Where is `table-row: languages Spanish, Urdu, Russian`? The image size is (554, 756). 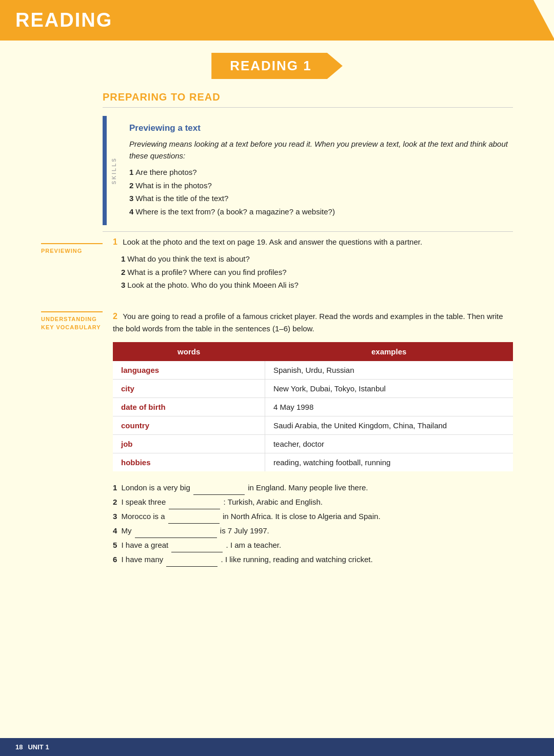 table-row: languages Spanish, Urdu, Russian is located at coordinates (313, 370).